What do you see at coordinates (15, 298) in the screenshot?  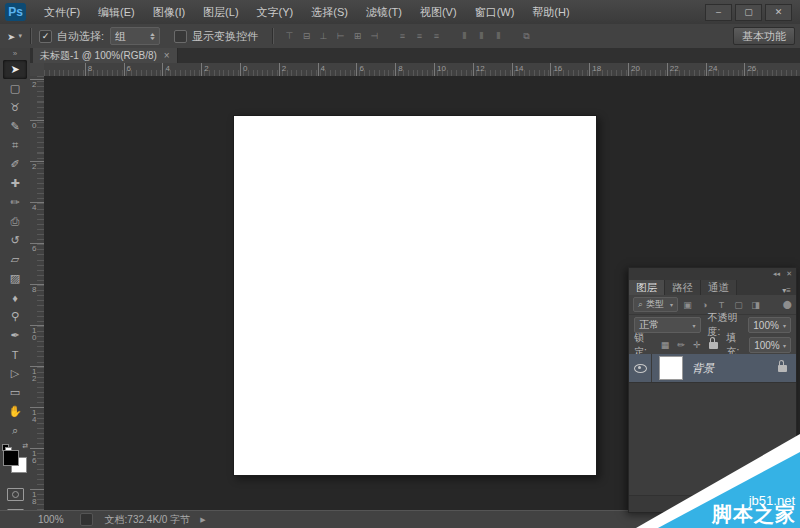 I see `blur-tool: ♦` at bounding box center [15, 298].